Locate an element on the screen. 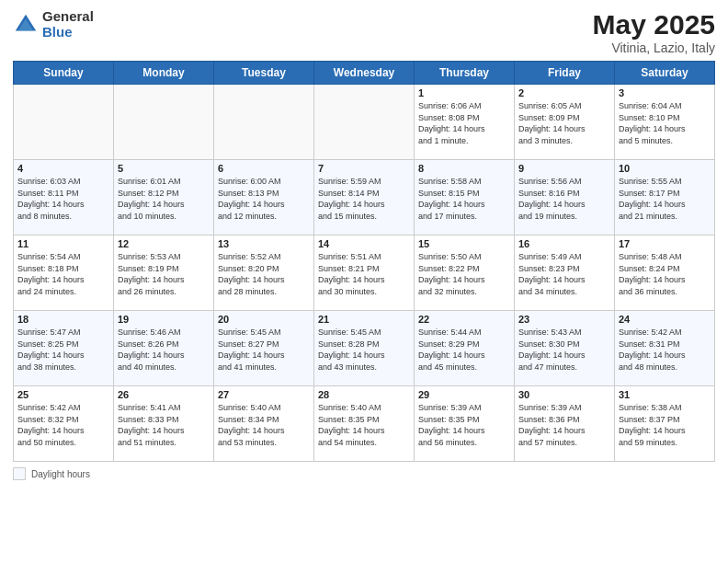 The image size is (728, 563). day-number: 7 is located at coordinates (364, 168).